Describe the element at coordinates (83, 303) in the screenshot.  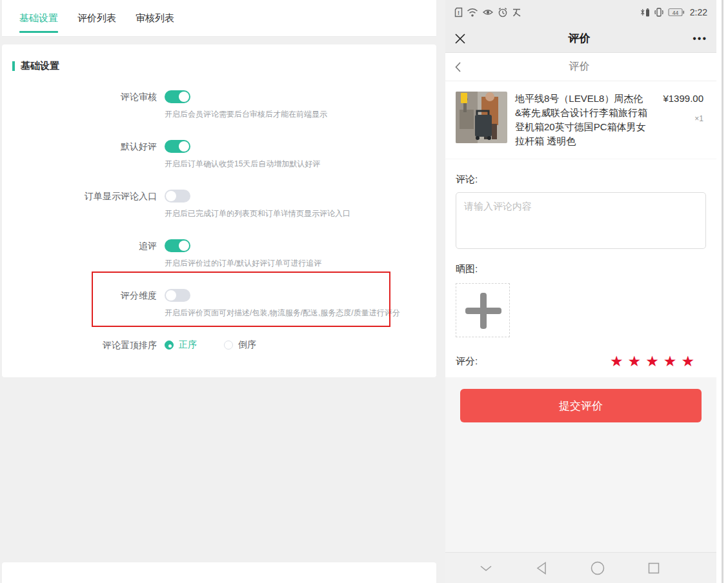
I see `setting-label: 评分维度` at that location.